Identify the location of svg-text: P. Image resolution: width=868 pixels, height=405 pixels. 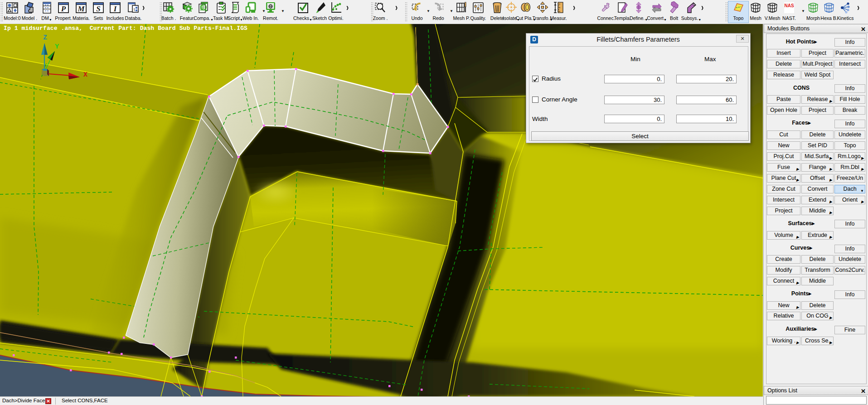
(63, 9).